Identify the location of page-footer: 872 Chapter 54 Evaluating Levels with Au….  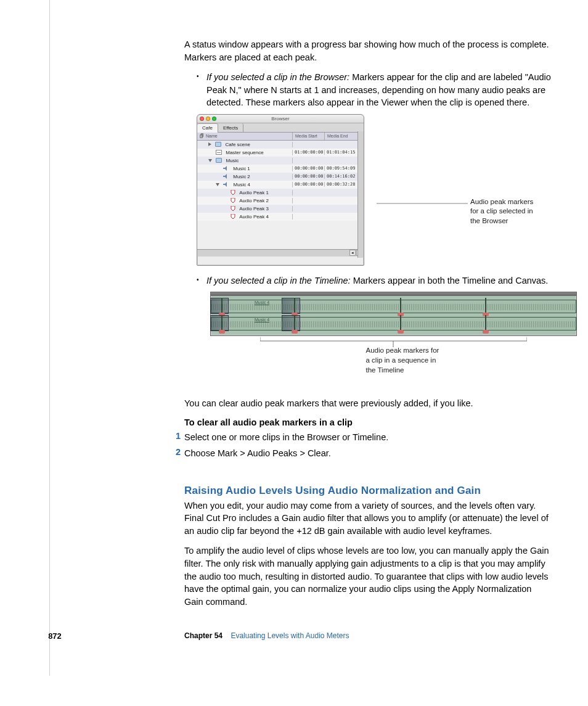
(319, 639).